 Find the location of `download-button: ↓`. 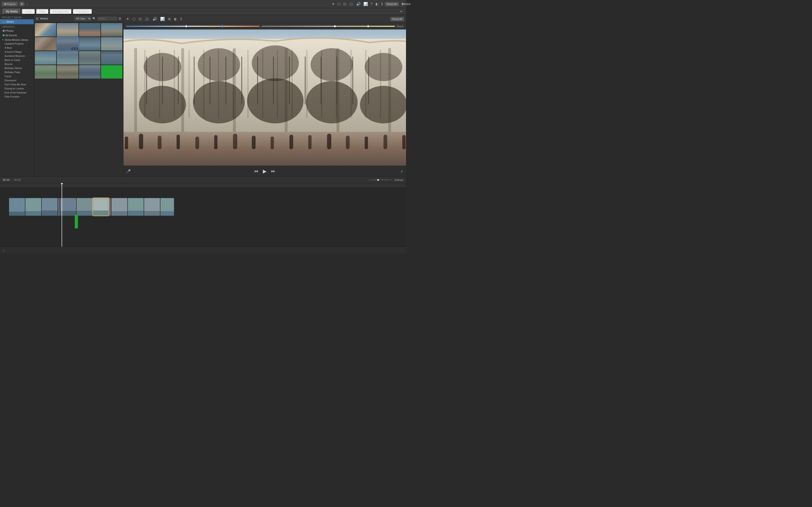

download-button: ↓ is located at coordinates (28, 4).